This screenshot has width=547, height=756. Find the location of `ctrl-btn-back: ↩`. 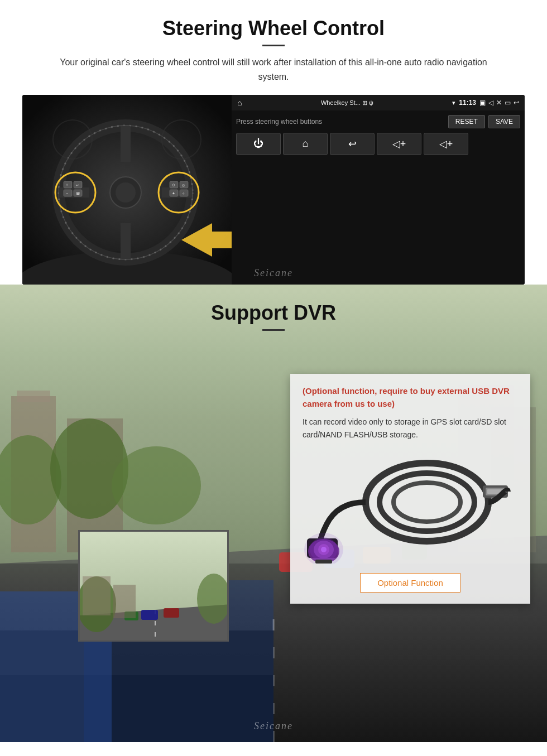

ctrl-btn-back: ↩ is located at coordinates (352, 144).